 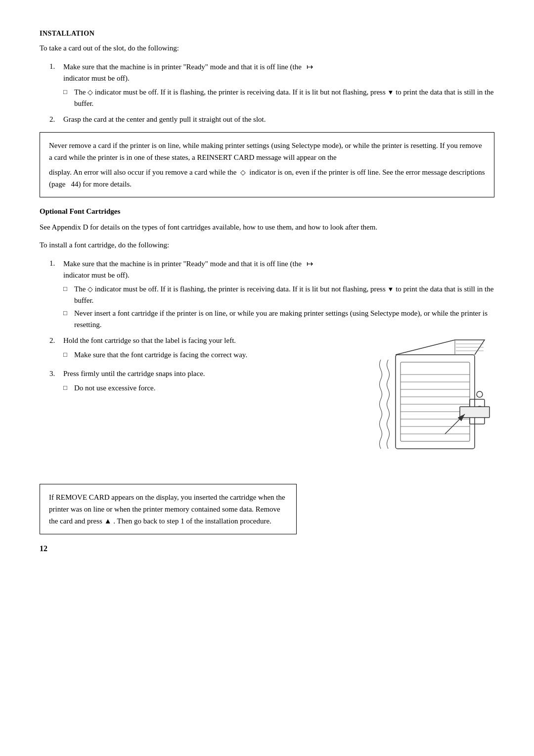 I want to click on fc-step-1-num: 1., so click(x=56, y=263).